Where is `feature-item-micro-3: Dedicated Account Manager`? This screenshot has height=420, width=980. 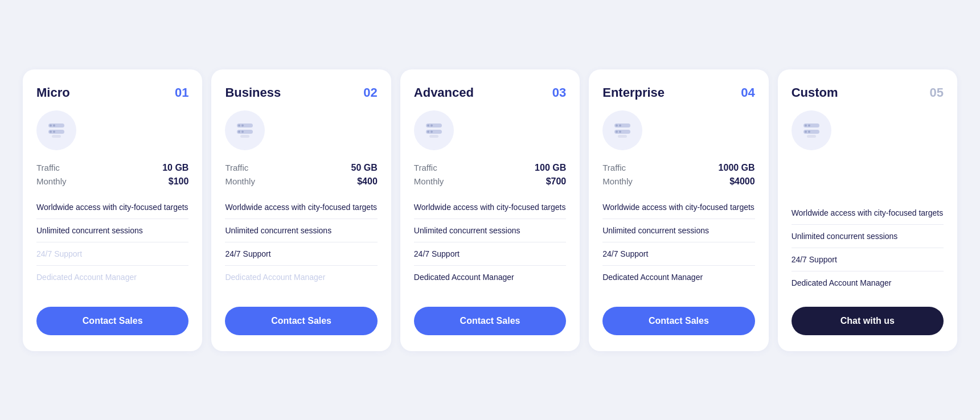
feature-item-micro-3: Dedicated Account Manager is located at coordinates (113, 277).